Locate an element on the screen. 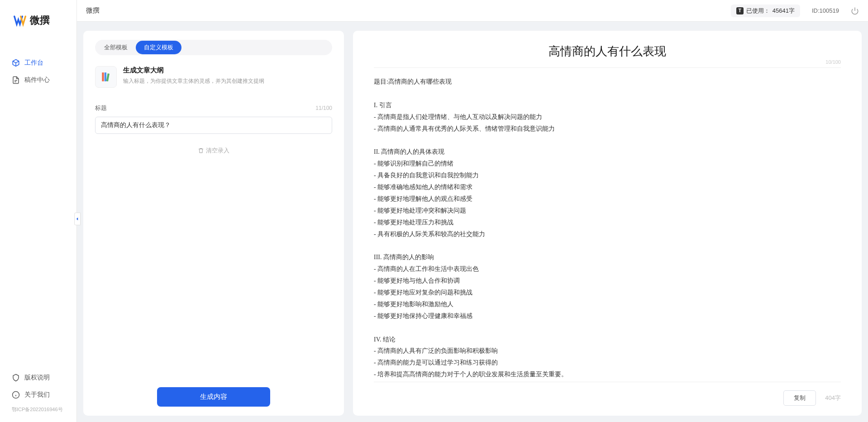 This screenshot has width=868, height=422. sidebar-item-label: 版权说明 is located at coordinates (37, 378).